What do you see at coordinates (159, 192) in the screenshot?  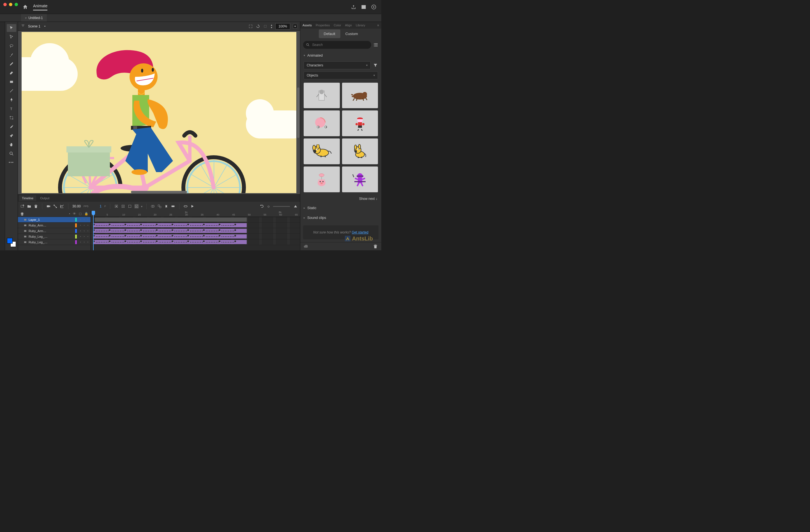 I see `horizontal-scrollbar` at bounding box center [159, 192].